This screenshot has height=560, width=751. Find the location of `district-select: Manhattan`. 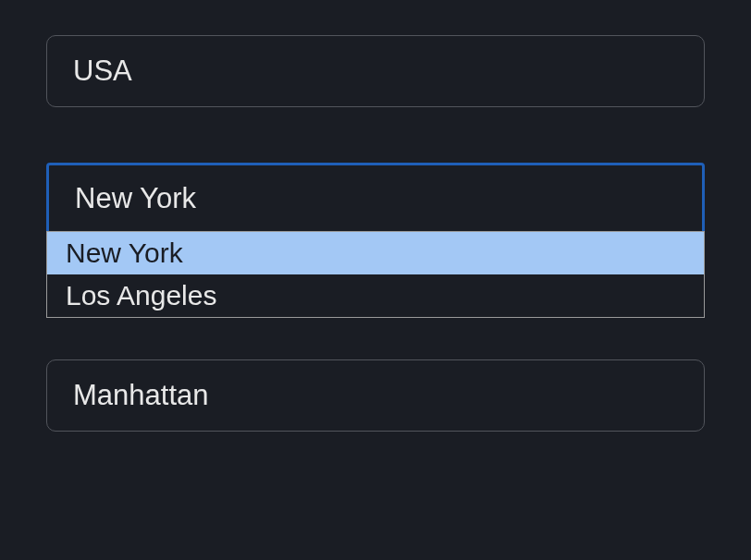

district-select: Manhattan is located at coordinates (376, 396).